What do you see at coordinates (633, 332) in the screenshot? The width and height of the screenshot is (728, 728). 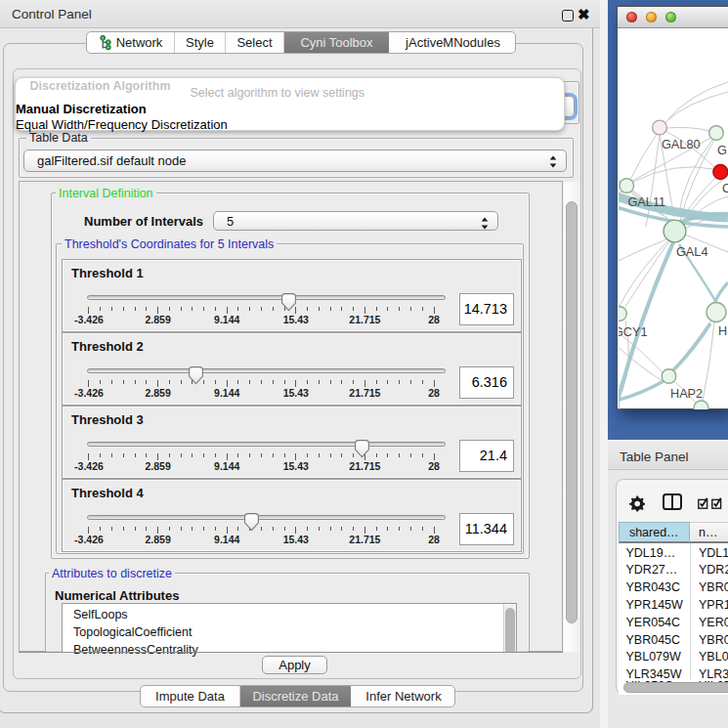 I see `svg-text: GCY1` at bounding box center [633, 332].